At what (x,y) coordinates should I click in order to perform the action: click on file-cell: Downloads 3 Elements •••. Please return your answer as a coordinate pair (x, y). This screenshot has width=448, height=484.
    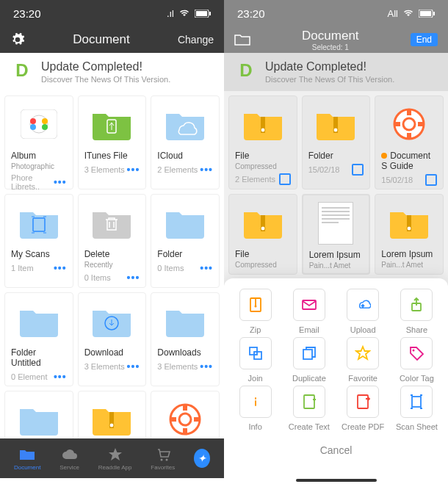
    Looking at the image, I should click on (185, 339).